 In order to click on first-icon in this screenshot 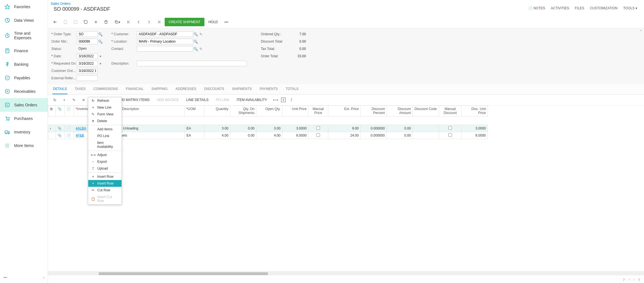, I will do `click(129, 22)`.